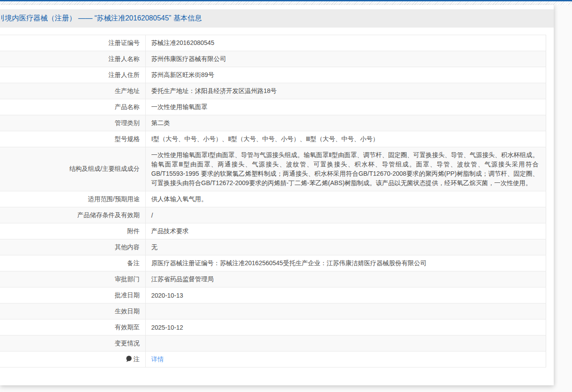 Image resolution: width=572 pixels, height=392 pixels. I want to click on row-label: 产品储存条件及有效期, so click(73, 215).